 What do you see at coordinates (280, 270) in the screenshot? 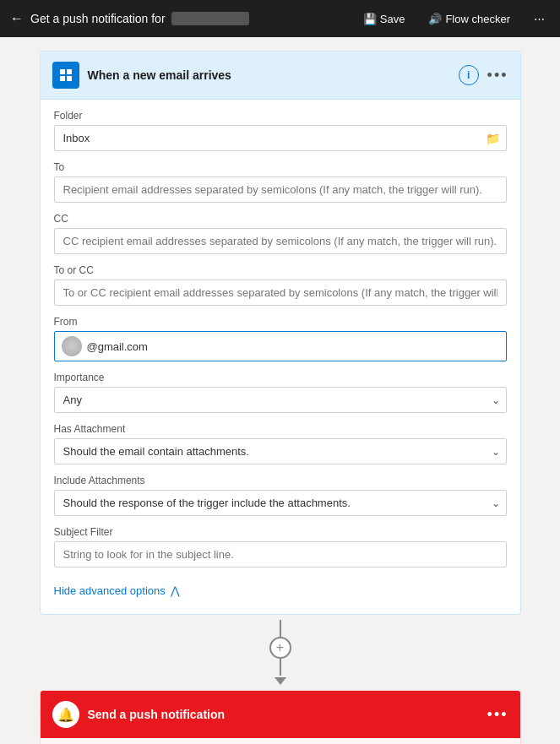
I see `to-or-cc-label: To or CC` at bounding box center [280, 270].